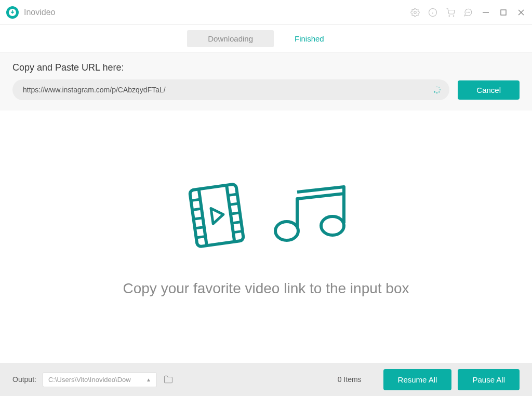 The image size is (532, 396). Describe the element at coordinates (266, 215) in the screenshot. I see `empty-state-illustration` at that location.